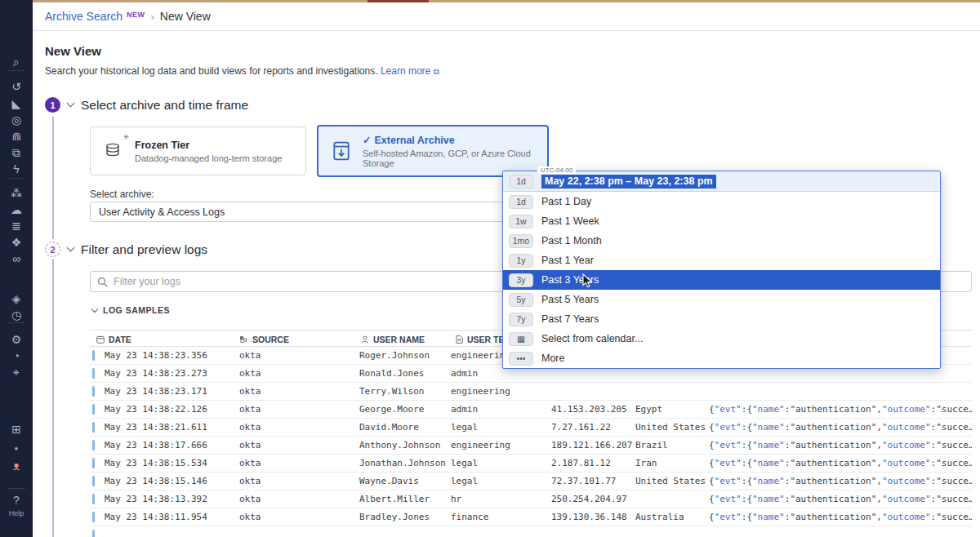  Describe the element at coordinates (670, 428) in the screenshot. I see `cell-ctry: United States` at that location.